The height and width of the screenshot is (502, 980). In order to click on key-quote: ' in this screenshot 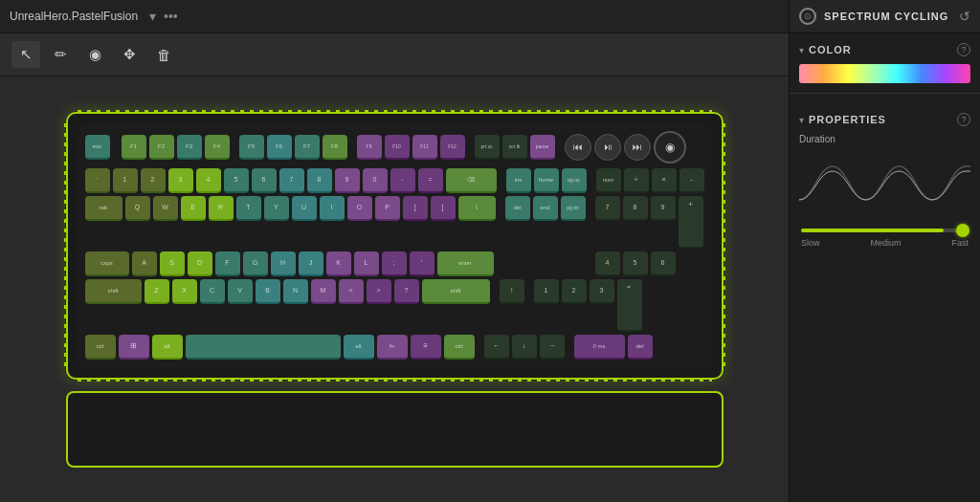, I will do `click(422, 264)`.